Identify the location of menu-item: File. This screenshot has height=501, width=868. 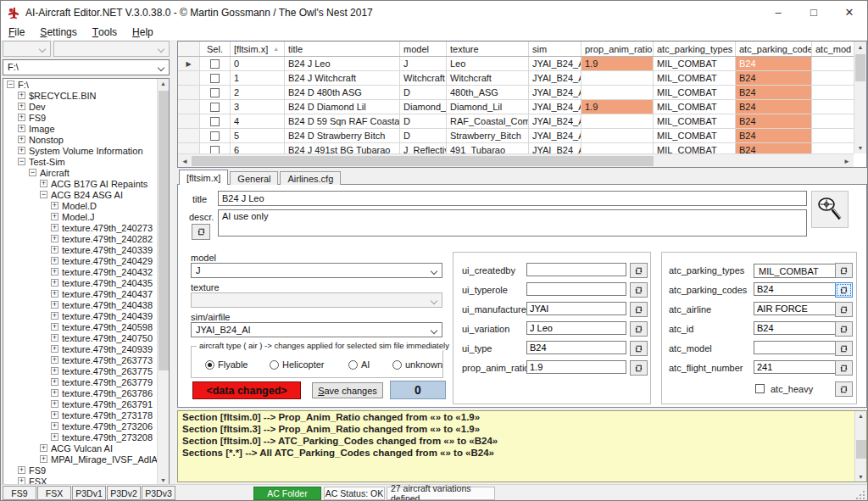
(17, 32).